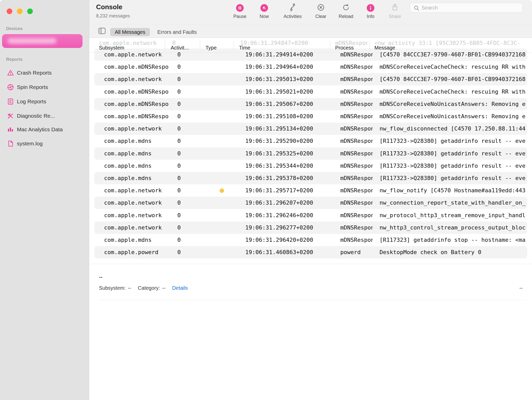 The image size is (532, 400). Describe the element at coordinates (109, 7) in the screenshot. I see `page-title: Console` at that location.